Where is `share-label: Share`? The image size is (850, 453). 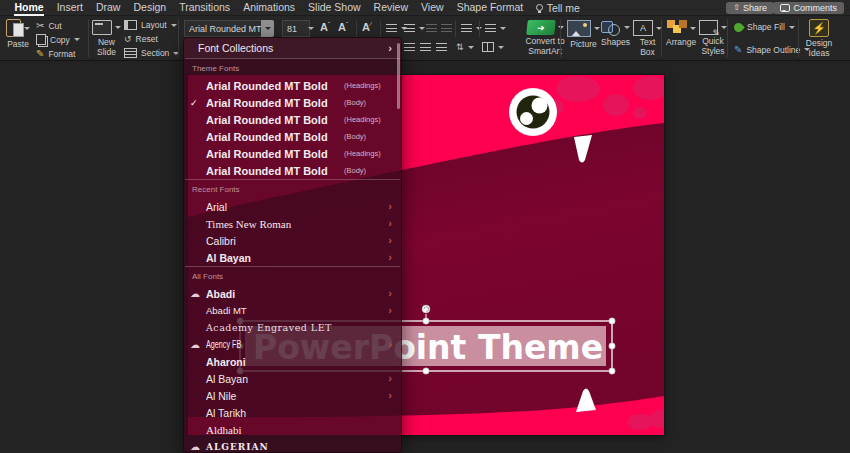
share-label: Share is located at coordinates (755, 8).